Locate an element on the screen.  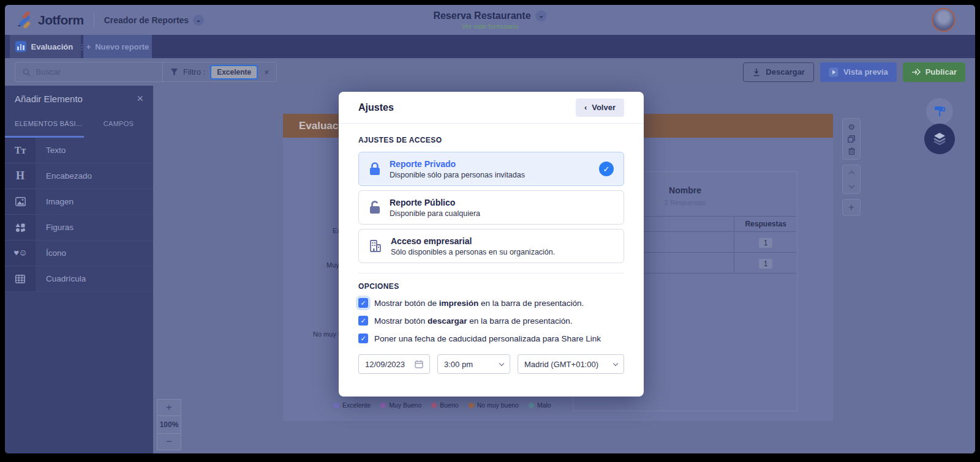
search-input is located at coordinates (96, 72).